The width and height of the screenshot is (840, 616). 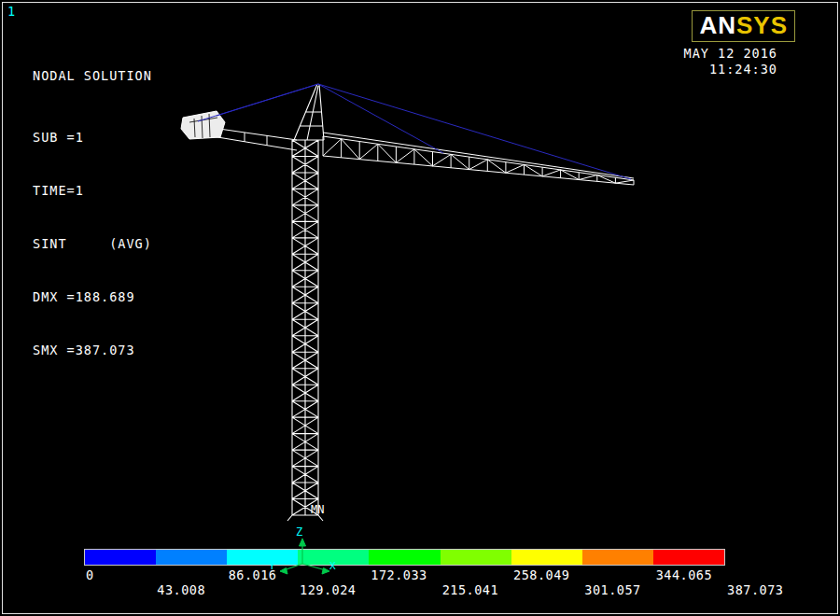 What do you see at coordinates (299, 532) in the screenshot?
I see `triad-z-label: Z` at bounding box center [299, 532].